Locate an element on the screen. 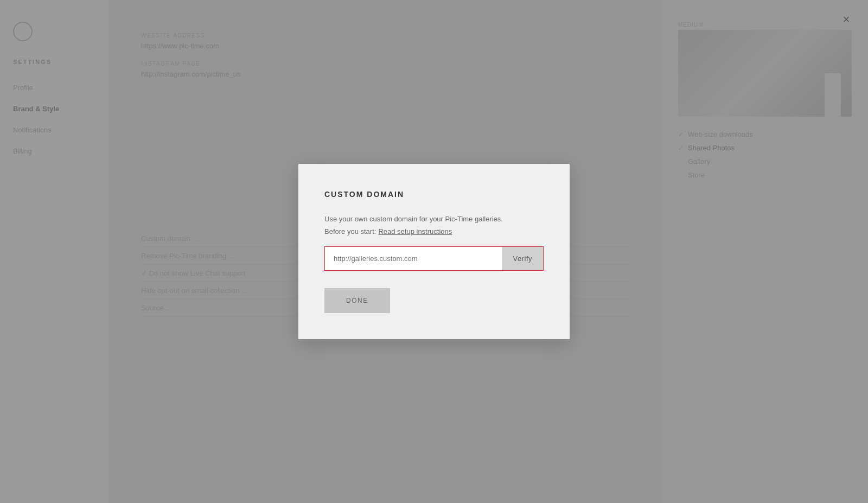 Image resolution: width=868 pixels, height=503 pixels. custom-domain-modal: CUSTOM DOMAIN Use your own custom domain… is located at coordinates (434, 252).